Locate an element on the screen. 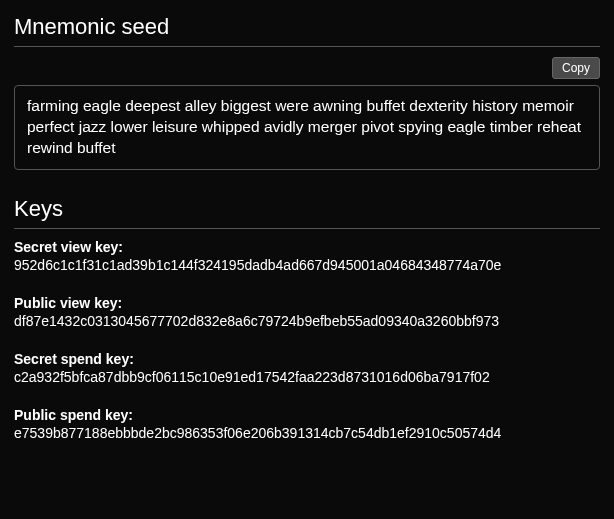  key-value: 952d6c1c1f31c1ad39b1c144f324195dadb4ad66… is located at coordinates (307, 265).